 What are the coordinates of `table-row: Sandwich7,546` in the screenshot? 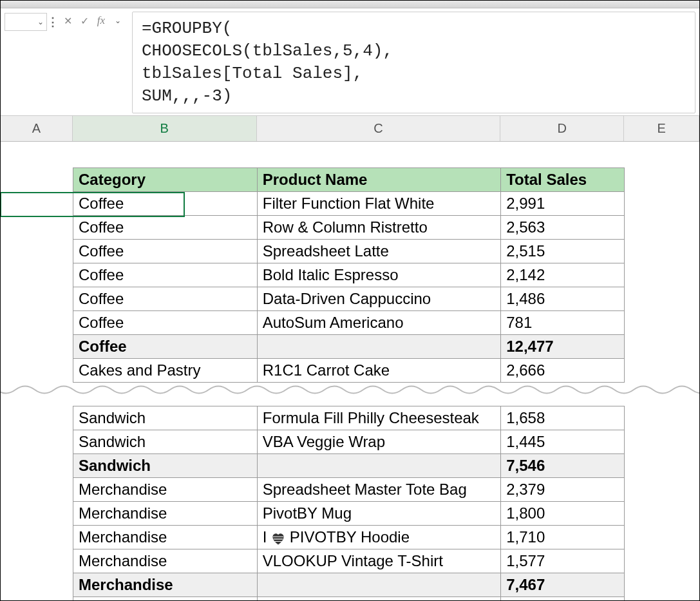 It's located at (349, 466).